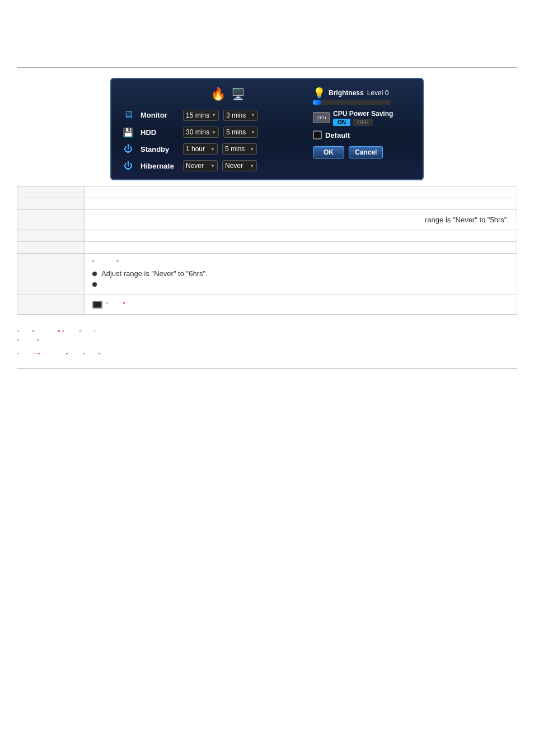 This screenshot has height=756, width=534. Describe the element at coordinates (154, 273) in the screenshot. I see `bullet-text-1: Adjust range is "Never" to "6hrs".` at that location.